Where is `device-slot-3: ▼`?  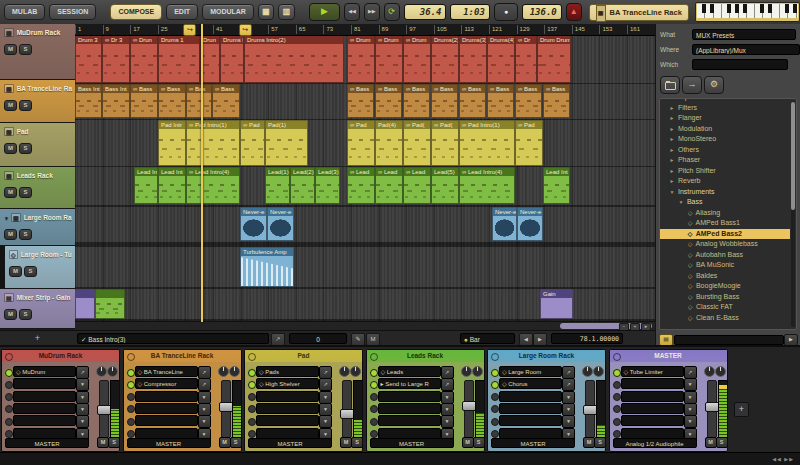 device-slot-3: ▼ is located at coordinates (290, 408).